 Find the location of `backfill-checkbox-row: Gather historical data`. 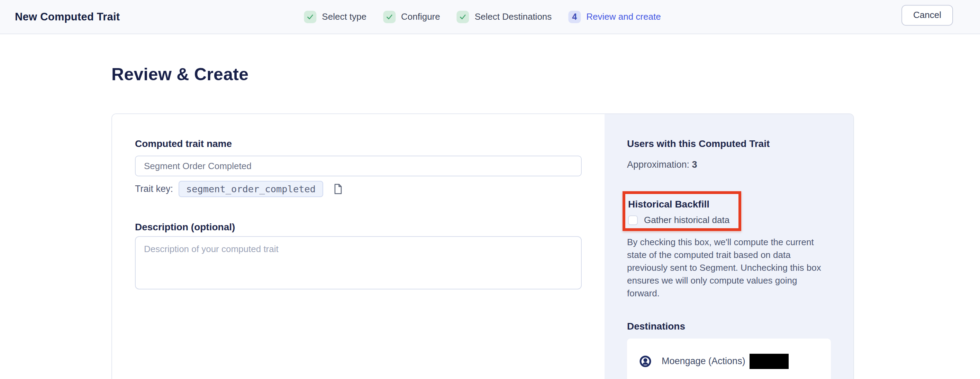

backfill-checkbox-row: Gather historical data is located at coordinates (682, 220).